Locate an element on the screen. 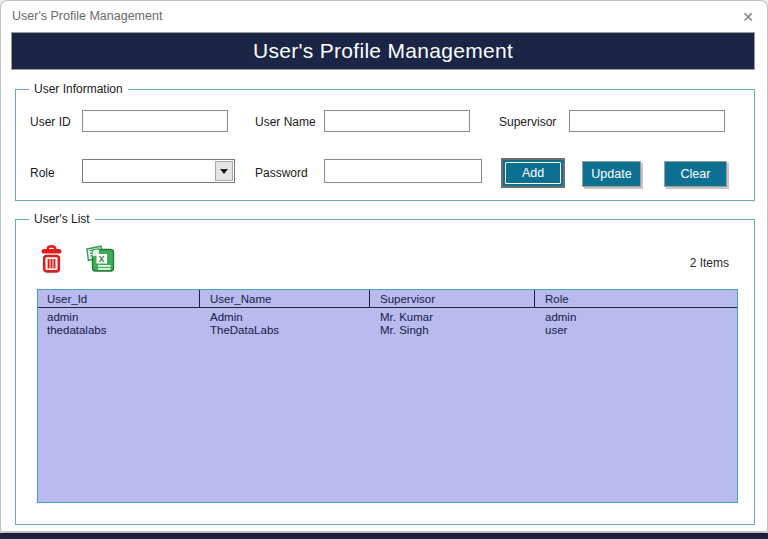  chevron-down-icon is located at coordinates (224, 172).